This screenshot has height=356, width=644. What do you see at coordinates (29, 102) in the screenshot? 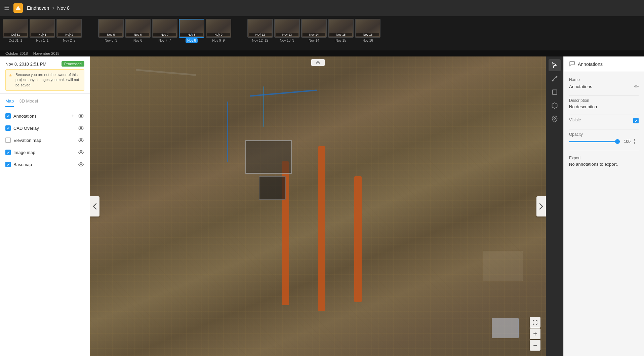
I see `tab-3d-model: 3D Model` at bounding box center [29, 102].